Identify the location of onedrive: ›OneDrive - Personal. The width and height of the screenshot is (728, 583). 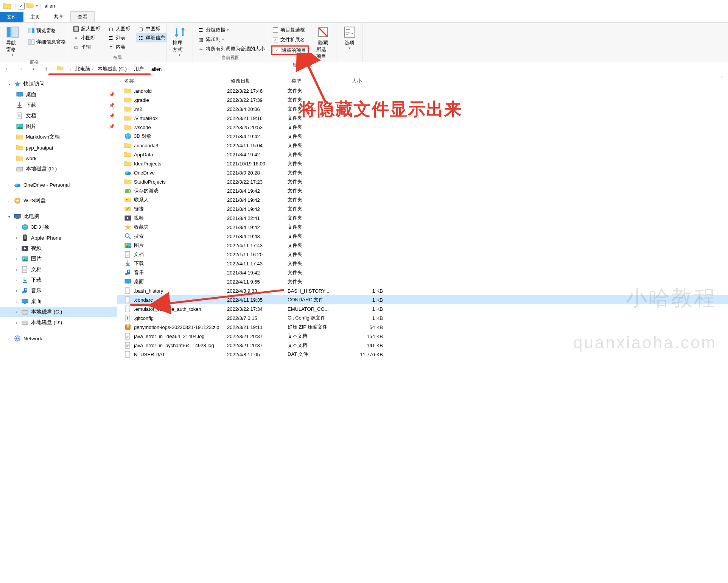
(58, 185).